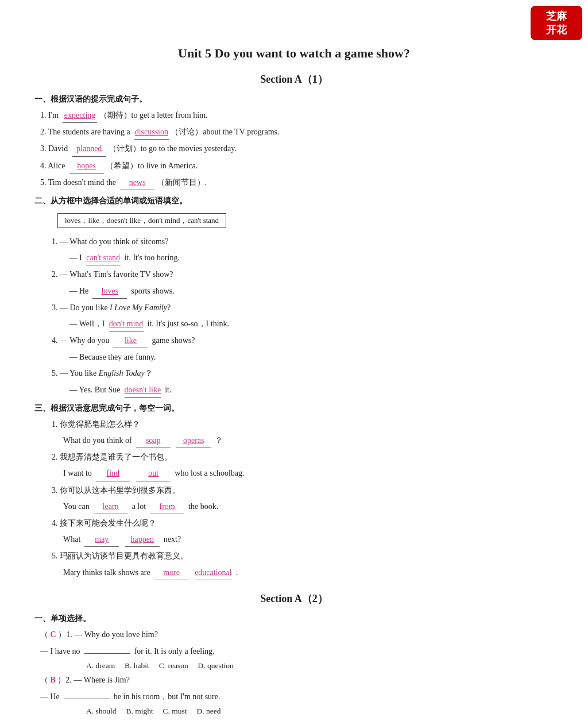 The height and width of the screenshot is (721, 588). I want to click on exercise-1-1: 1. I'm expecting （期待）to get a letter fro…, so click(297, 115).